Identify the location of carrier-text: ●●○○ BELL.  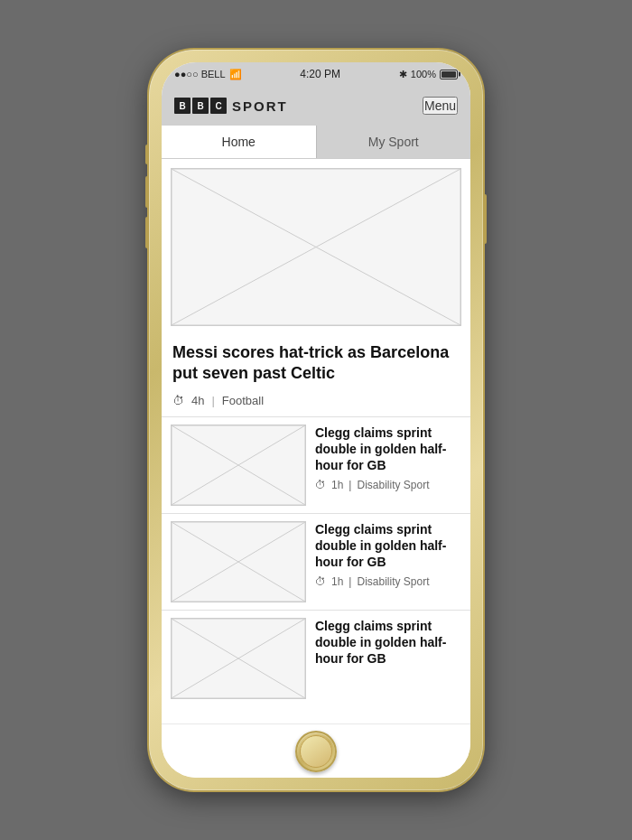
(200, 74).